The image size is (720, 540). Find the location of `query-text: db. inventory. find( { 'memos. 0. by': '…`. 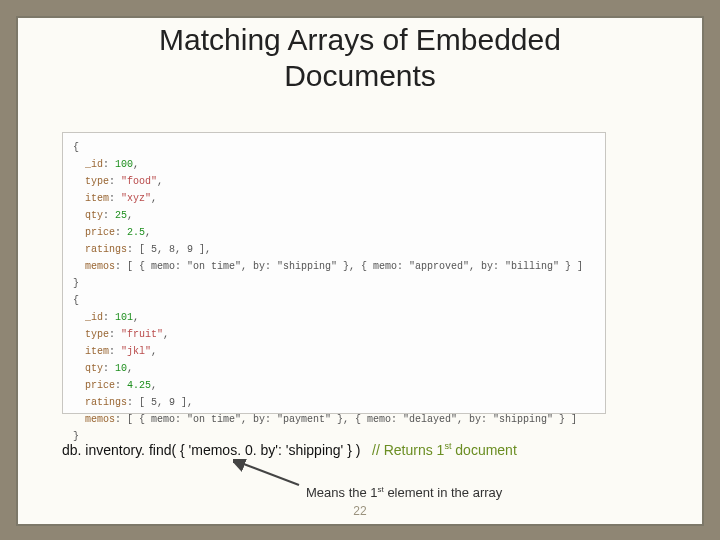

query-text: db. inventory. find( { 'memos. 0. by': '… is located at coordinates (211, 450).